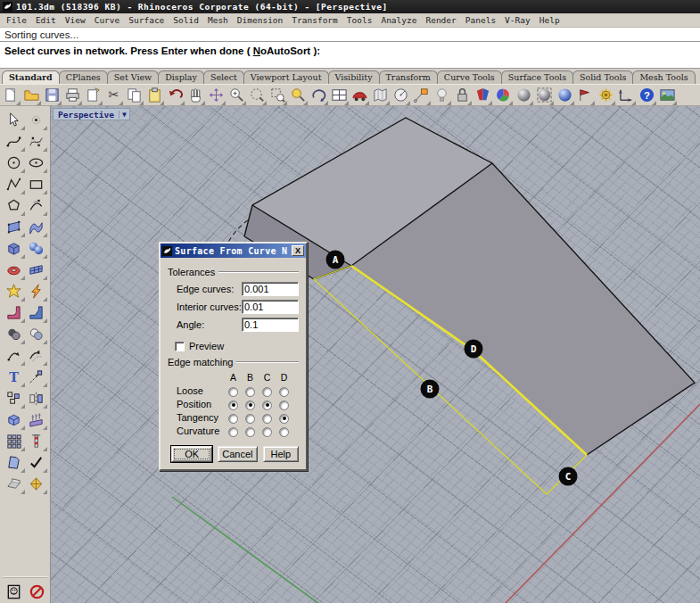 This screenshot has width=700, height=603. I want to click on tab-visibility: Visibility, so click(354, 77).